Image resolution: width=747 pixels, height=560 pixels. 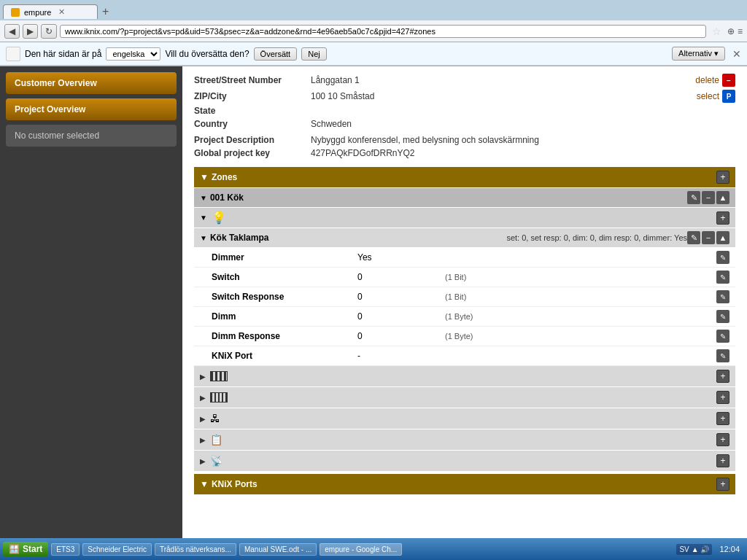 What do you see at coordinates (401, 336) in the screenshot?
I see `prop-value-4: 0` at bounding box center [401, 336].